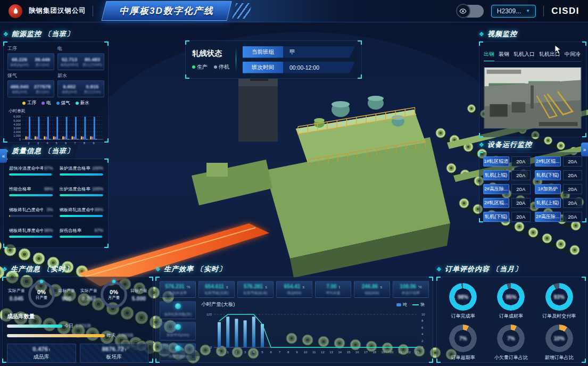 This screenshot has width=588, height=366. What do you see at coordinates (56, 86) in the screenshot?
I see `energy-panel: ❖ 能源监控 〔当班〕 工序68.226单耗(kgce/t)39.449累计(t…` at bounding box center [56, 86].